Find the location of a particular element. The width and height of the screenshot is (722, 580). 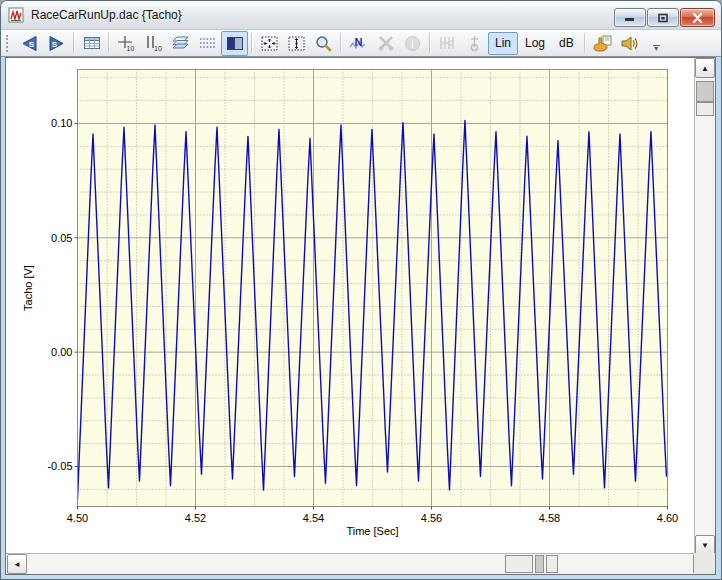

svg-text: i is located at coordinates (412, 44).